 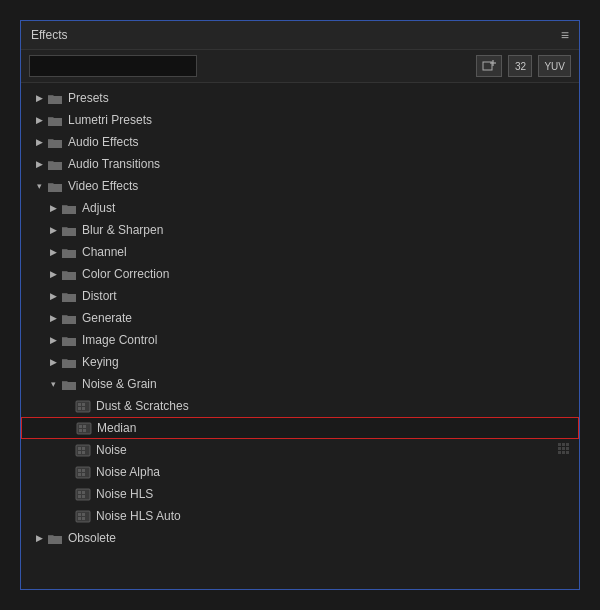 What do you see at coordinates (83, 406) in the screenshot?
I see `effect-icon-dust-scratches` at bounding box center [83, 406].